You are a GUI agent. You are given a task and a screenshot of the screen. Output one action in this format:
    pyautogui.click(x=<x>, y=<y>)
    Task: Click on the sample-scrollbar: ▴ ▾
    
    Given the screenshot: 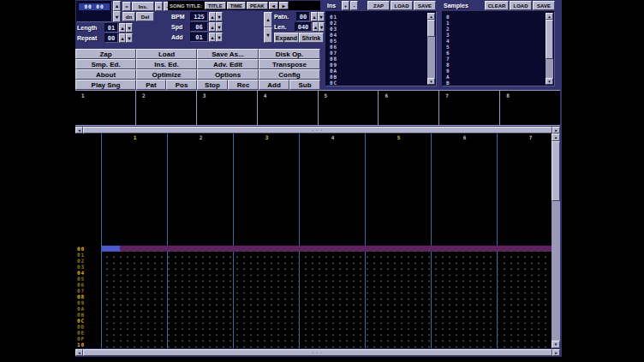 What is the action you would take?
    pyautogui.click(x=550, y=49)
    